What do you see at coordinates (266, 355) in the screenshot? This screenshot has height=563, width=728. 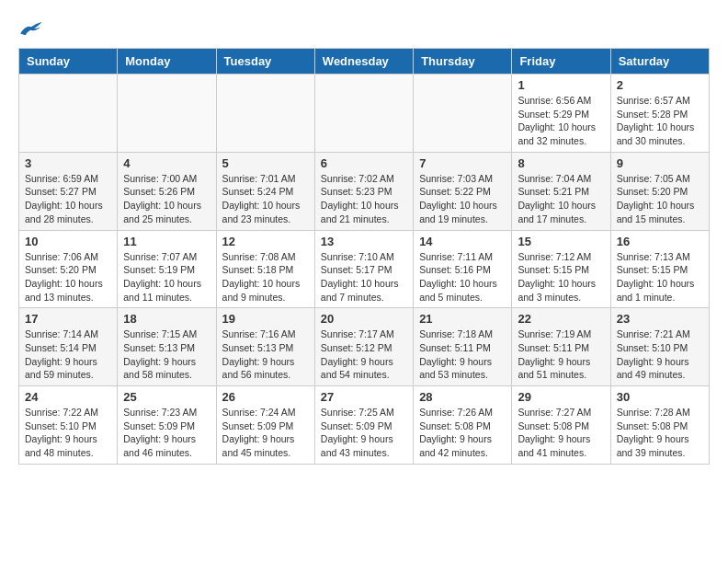 I see `day-info: Sunrise: 7:16 AM Sunset: 5:13 PM Dayligh…` at bounding box center [266, 355].